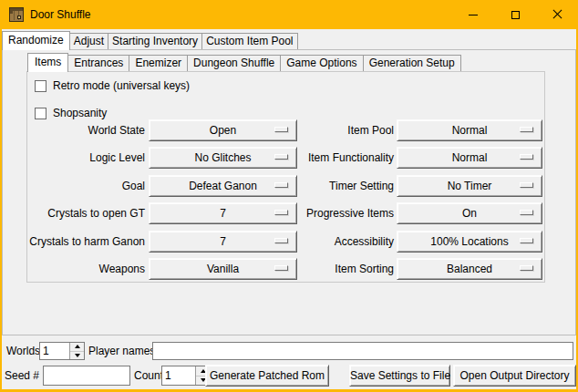 The image size is (578, 392). Describe the element at coordinates (470, 158) in the screenshot. I see `item-functionality-value: Normal` at that location.